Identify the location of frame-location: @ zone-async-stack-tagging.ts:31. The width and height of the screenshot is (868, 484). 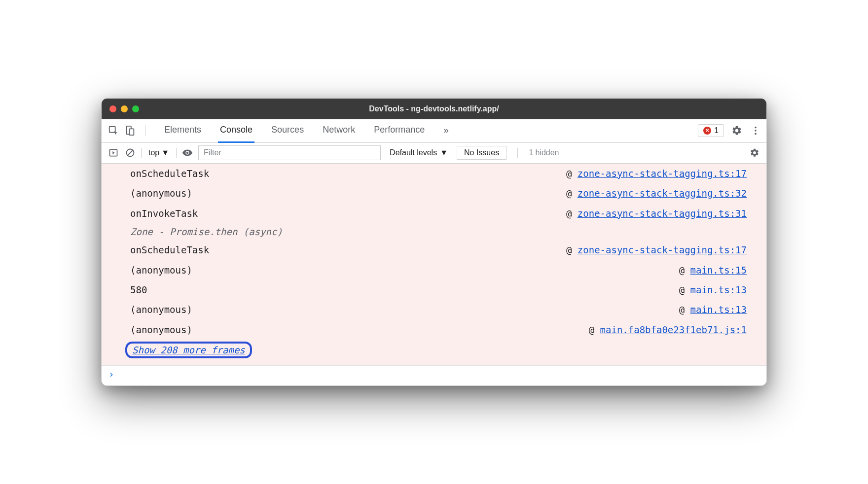
(656, 213).